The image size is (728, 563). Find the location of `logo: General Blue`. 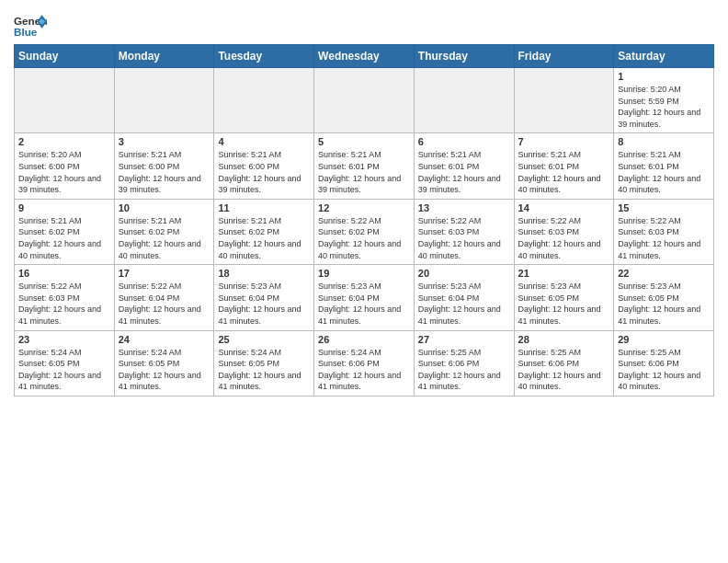

logo: General Blue is located at coordinates (30, 24).